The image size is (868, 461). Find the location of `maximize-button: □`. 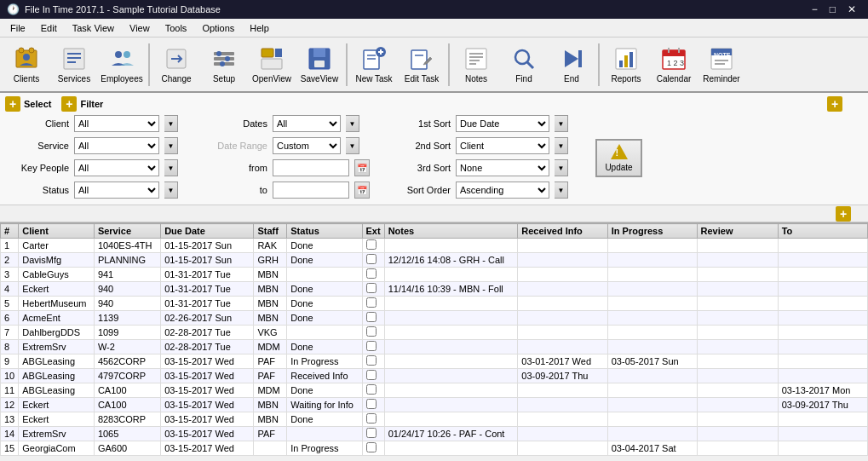

maximize-button: □ is located at coordinates (833, 9).